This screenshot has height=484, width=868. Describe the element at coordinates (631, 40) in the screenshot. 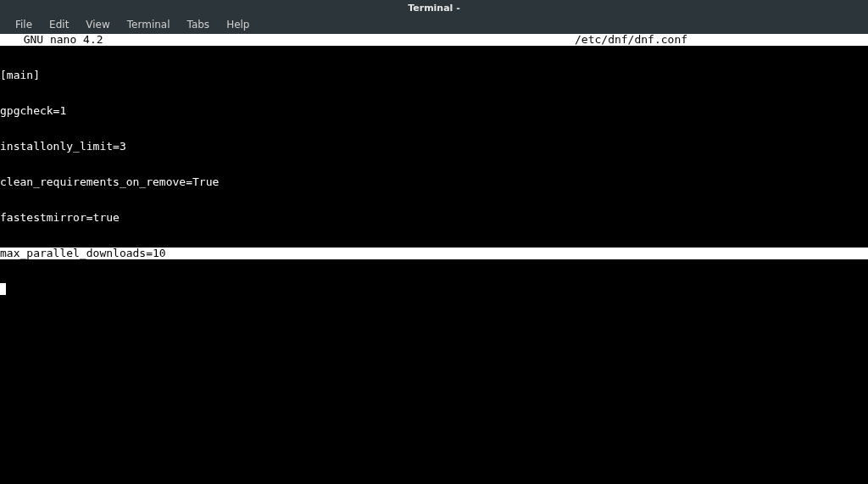

I see `nano-filename: /etc/dnf/dnf.conf` at that location.